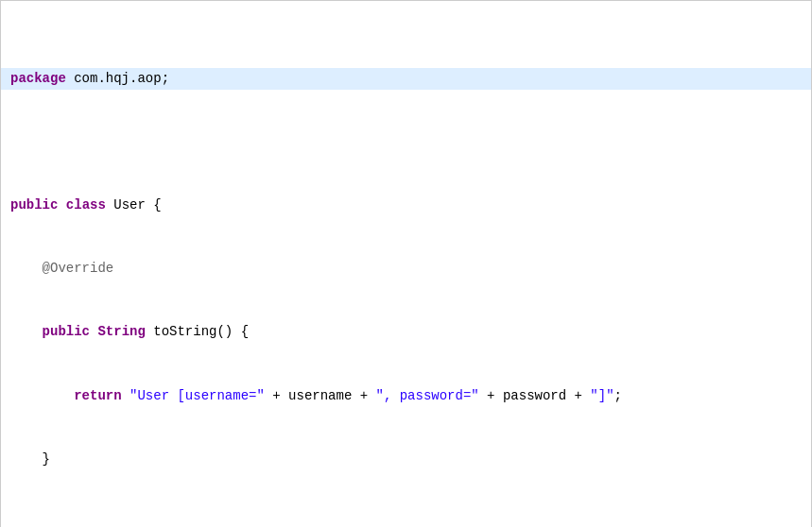 The height and width of the screenshot is (527, 812). I want to click on line-3: public class User {, so click(406, 205).